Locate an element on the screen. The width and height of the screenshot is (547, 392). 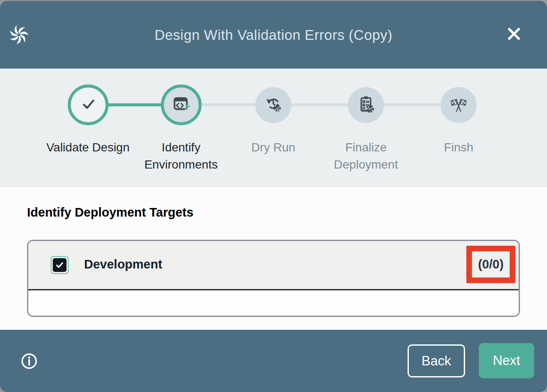
dry-run-sync-gear-icon is located at coordinates (273, 105).